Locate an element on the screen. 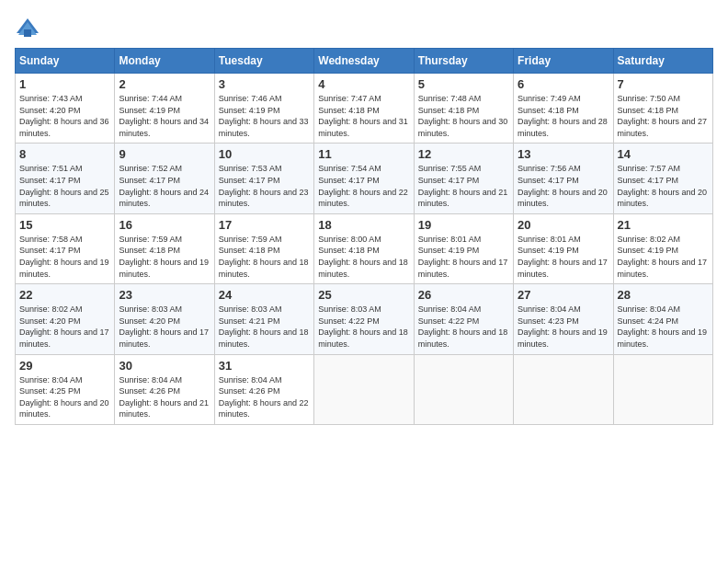 This screenshot has width=728, height=563. week-row-4: 22 Sunrise: 8:02 AM Sunset: 4:20 PM Dayl… is located at coordinates (364, 319).